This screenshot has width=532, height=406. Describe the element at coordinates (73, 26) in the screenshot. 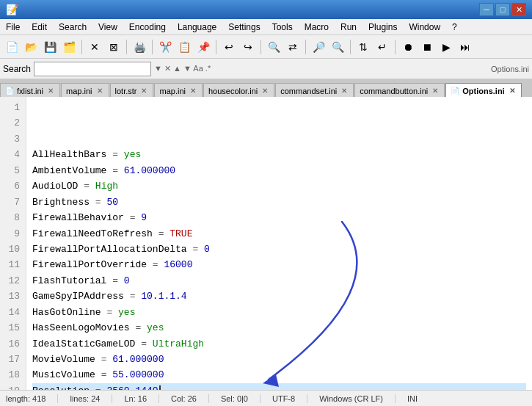

I see `menu-search: Search` at that location.